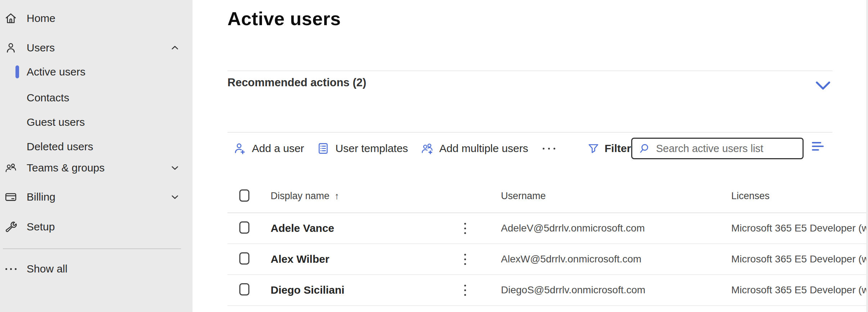 This screenshot has height=312, width=868. I want to click on sidebar-item-show-all: Show all, so click(96, 269).